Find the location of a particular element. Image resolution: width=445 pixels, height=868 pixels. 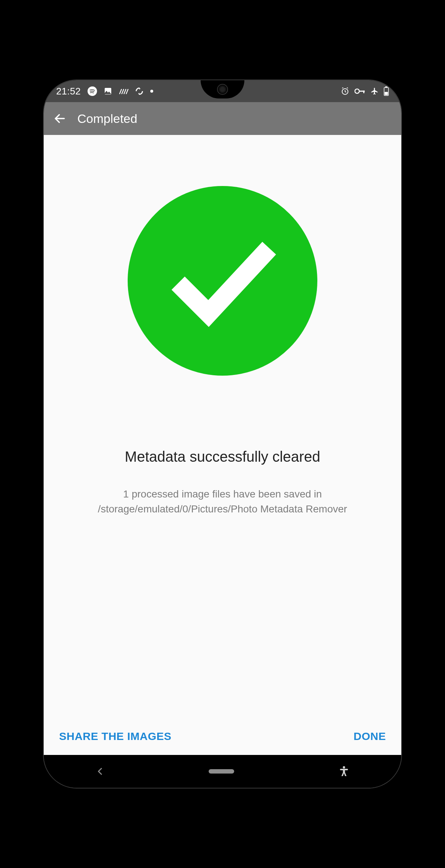

alarm-icon is located at coordinates (345, 91).